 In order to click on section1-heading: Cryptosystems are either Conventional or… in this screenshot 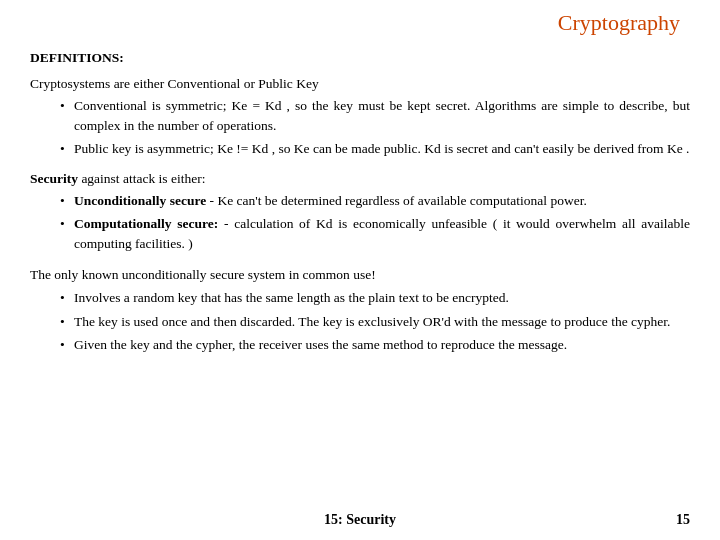, I will do `click(360, 84)`.